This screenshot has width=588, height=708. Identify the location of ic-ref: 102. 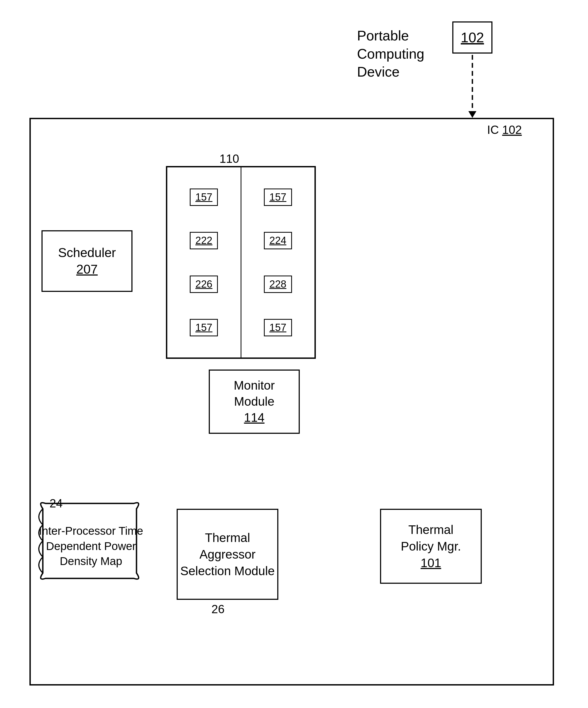
(512, 129).